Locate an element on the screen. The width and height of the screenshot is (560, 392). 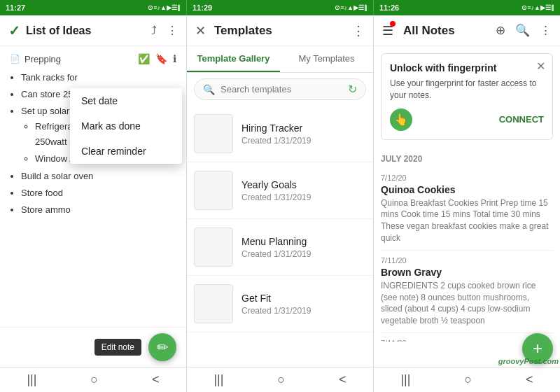
set-date-menu-item: Set date is located at coordinates (126, 101).